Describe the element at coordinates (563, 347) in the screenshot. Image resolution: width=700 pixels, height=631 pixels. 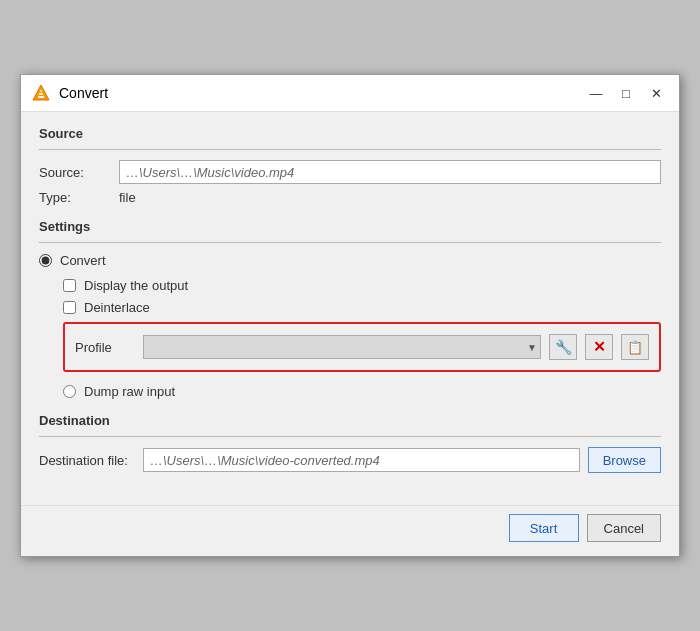
I see `profile-edit-btn: 🔧` at that location.